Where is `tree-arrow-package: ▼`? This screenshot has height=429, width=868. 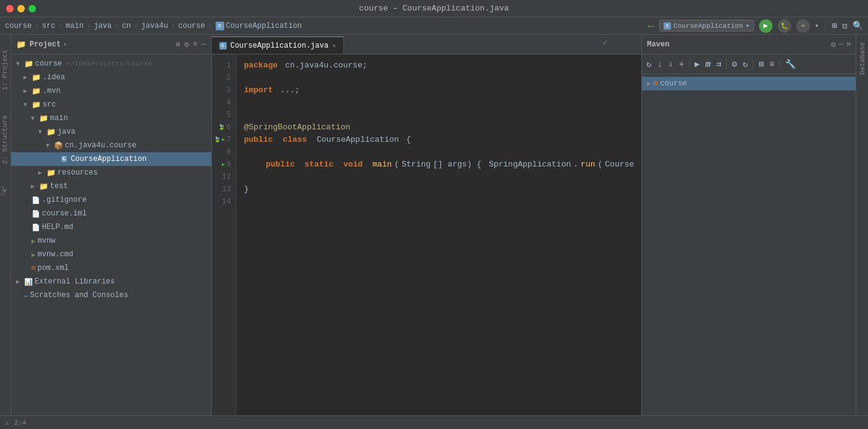 tree-arrow-package: ▼ is located at coordinates (49, 146).